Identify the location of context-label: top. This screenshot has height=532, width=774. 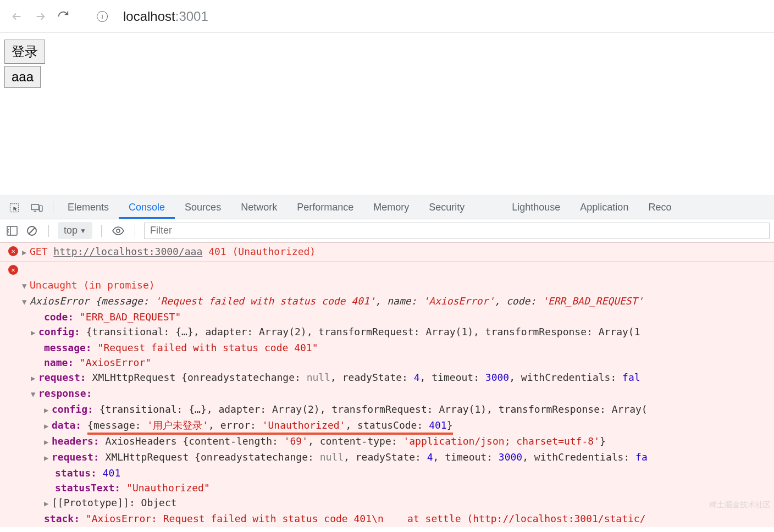
(70, 231).